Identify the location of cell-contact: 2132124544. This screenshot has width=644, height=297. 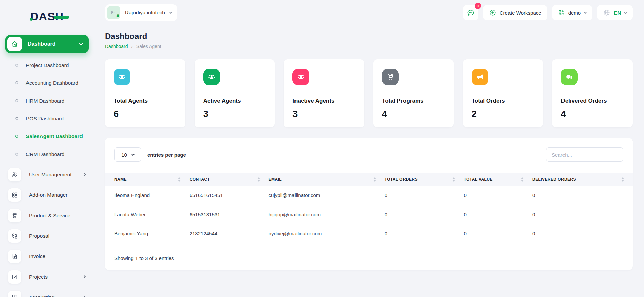
(229, 233).